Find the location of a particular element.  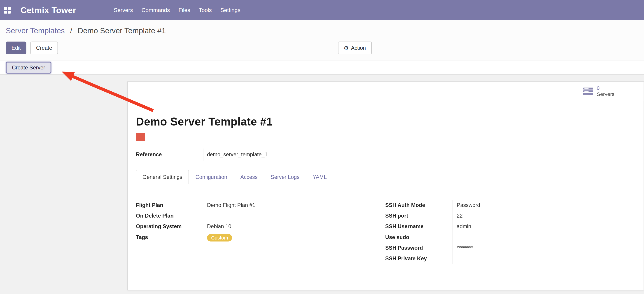

tags-value: Custom is located at coordinates (292, 237).